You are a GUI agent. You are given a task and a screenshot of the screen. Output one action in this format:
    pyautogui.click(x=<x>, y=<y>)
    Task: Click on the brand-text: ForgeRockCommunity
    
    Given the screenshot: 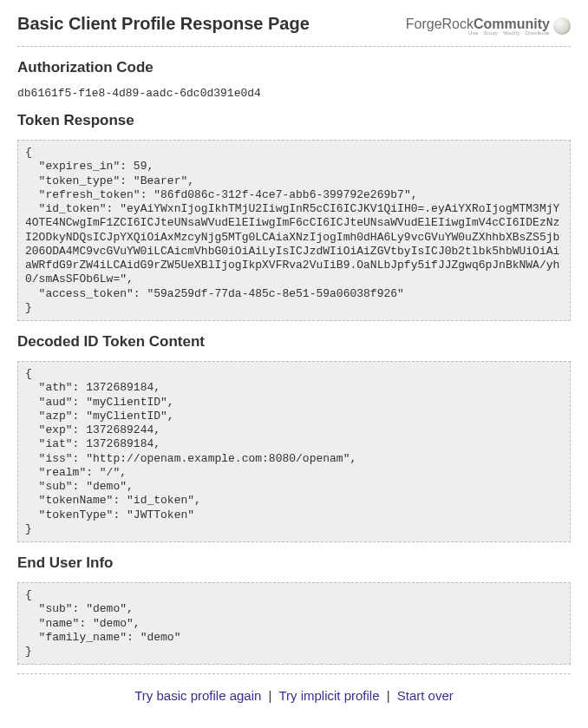 What is the action you would take?
    pyautogui.click(x=478, y=24)
    